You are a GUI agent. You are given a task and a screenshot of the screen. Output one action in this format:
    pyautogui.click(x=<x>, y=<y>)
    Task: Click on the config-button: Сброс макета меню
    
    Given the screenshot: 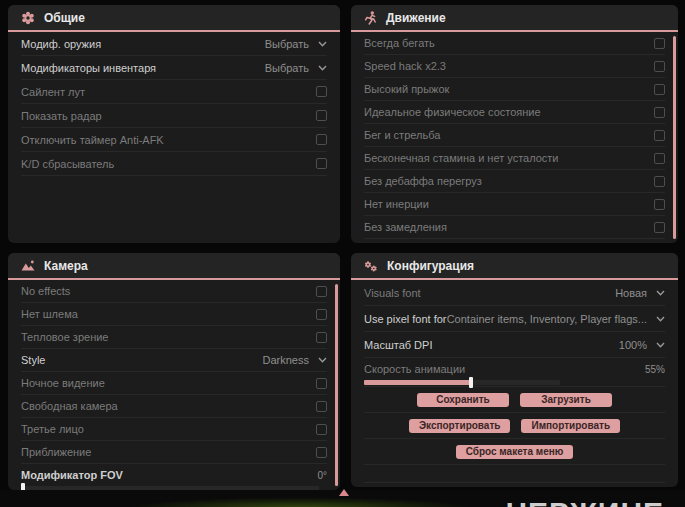 What is the action you would take?
    pyautogui.click(x=515, y=452)
    